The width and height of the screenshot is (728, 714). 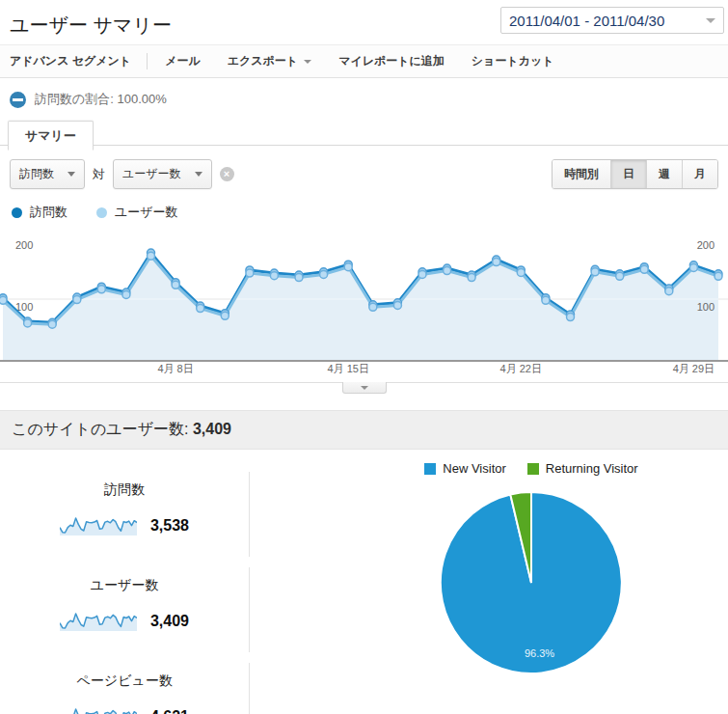 I want to click on granularity-week-button: 週, so click(x=663, y=174).